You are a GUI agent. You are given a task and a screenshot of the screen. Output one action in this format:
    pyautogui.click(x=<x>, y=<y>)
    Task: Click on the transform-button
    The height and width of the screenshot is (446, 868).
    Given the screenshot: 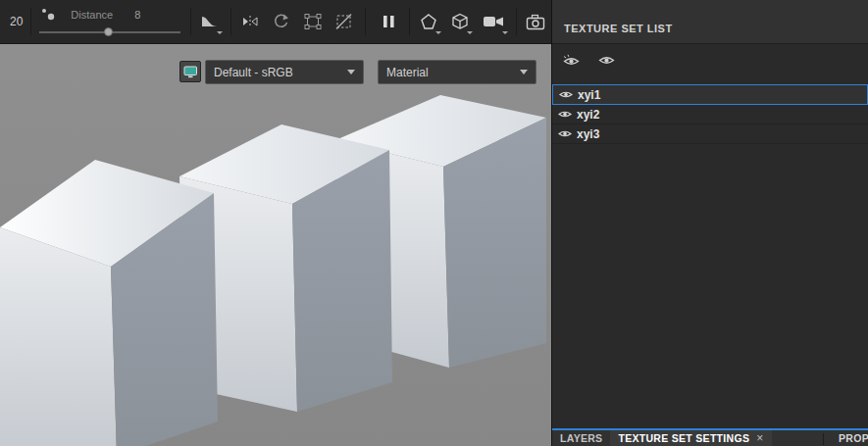 What is the action you would take?
    pyautogui.click(x=313, y=22)
    